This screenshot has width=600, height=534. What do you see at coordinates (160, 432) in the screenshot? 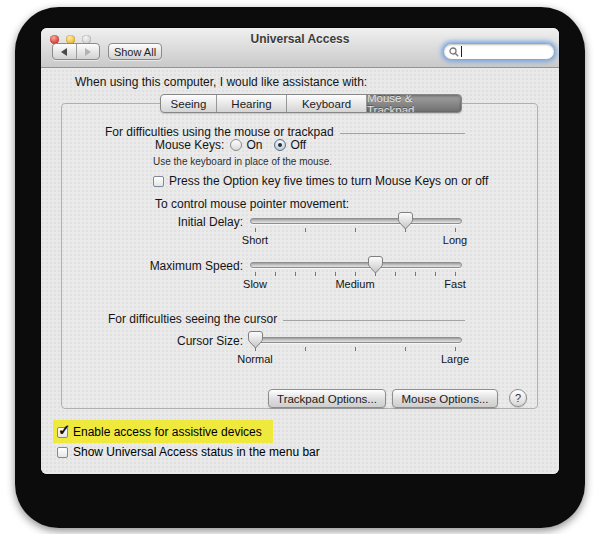
I see `assistive-devices-row: Enable access for assistive devices` at bounding box center [160, 432].